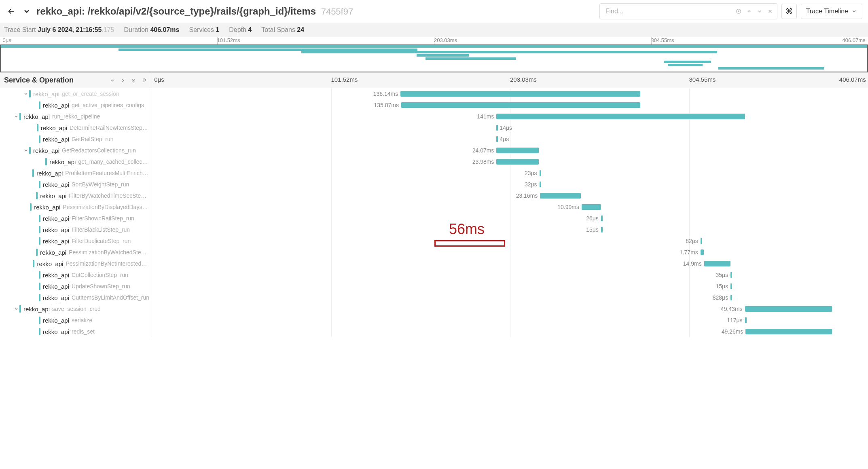 This screenshot has height=469, width=868. Describe the element at coordinates (510, 105) in the screenshot. I see `span-row-right: 135.87ms` at that location.